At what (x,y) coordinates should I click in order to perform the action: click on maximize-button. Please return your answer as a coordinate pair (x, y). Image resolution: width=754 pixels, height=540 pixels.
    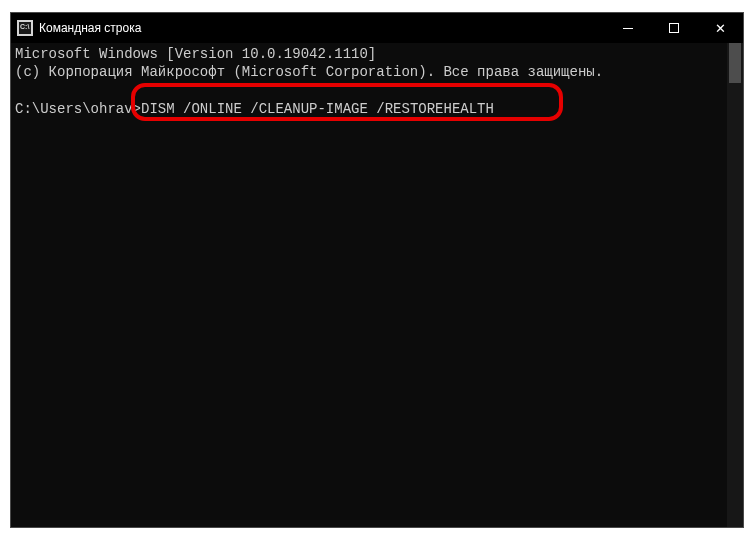
    Looking at the image, I should click on (674, 28).